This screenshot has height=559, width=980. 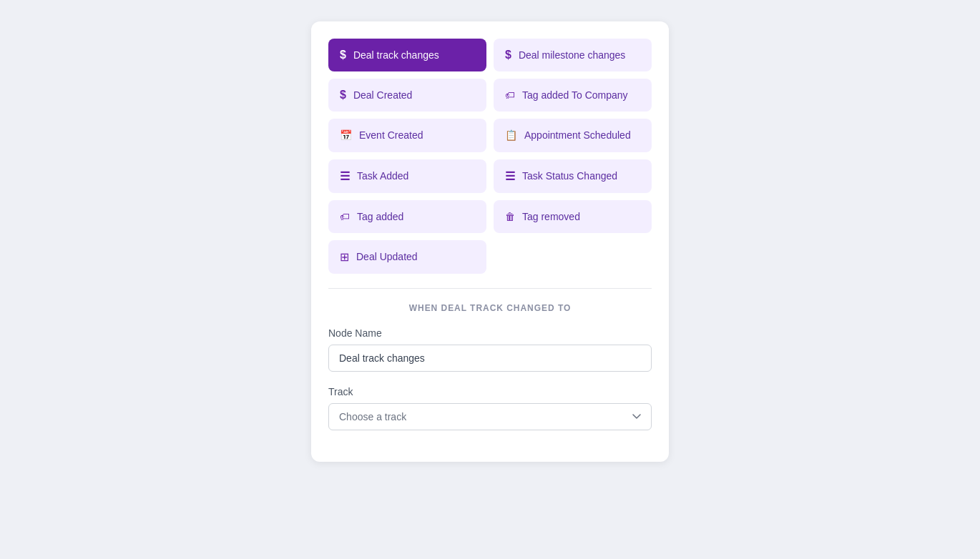 I want to click on trigger-event-created: Event Created, so click(x=408, y=135).